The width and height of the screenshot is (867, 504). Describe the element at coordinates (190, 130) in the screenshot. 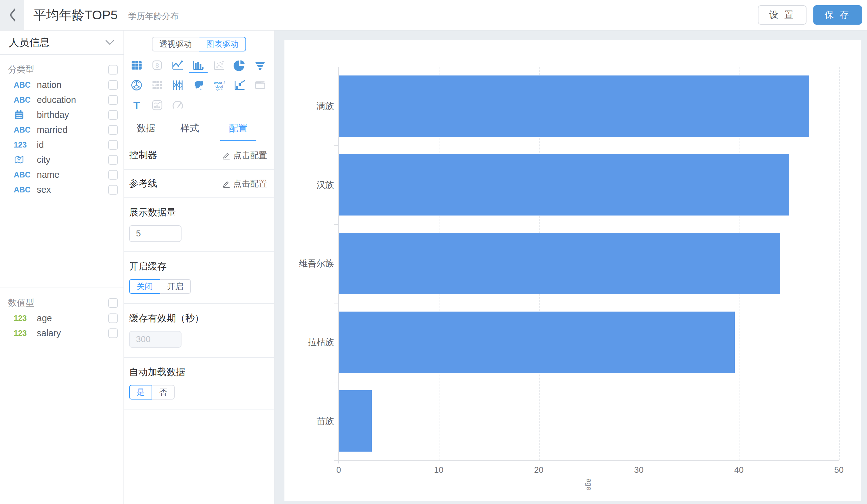

I see `tab-style: 样式` at that location.